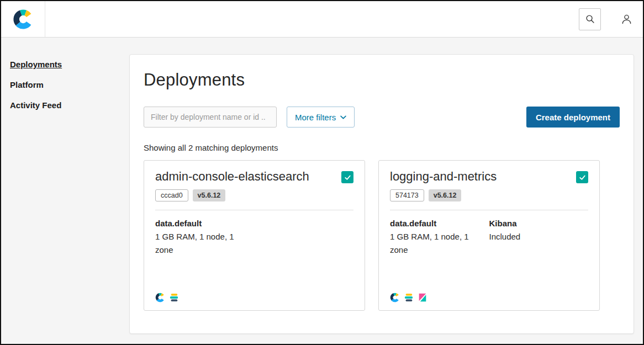  Describe the element at coordinates (382, 80) in the screenshot. I see `page-title: Deployments` at that location.